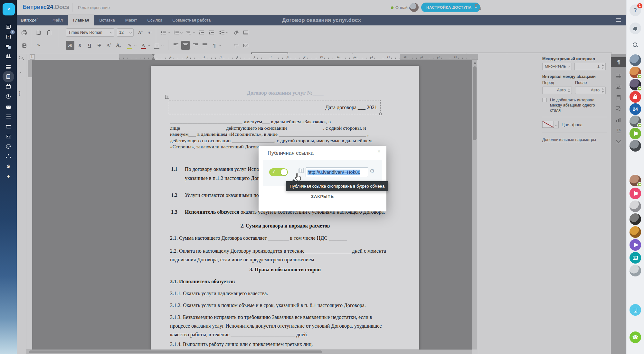  Describe the element at coordinates (8, 136) in the screenshot. I see `sidebar-item-contacts` at that location.